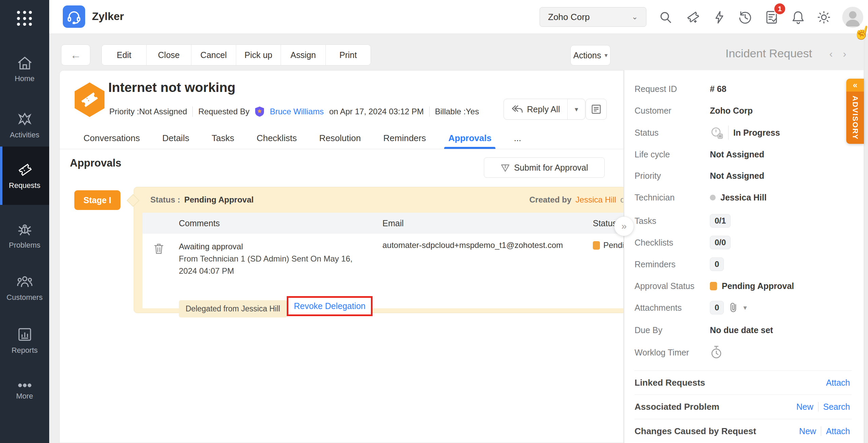  I want to click on tab-resolution: Resolution, so click(340, 138).